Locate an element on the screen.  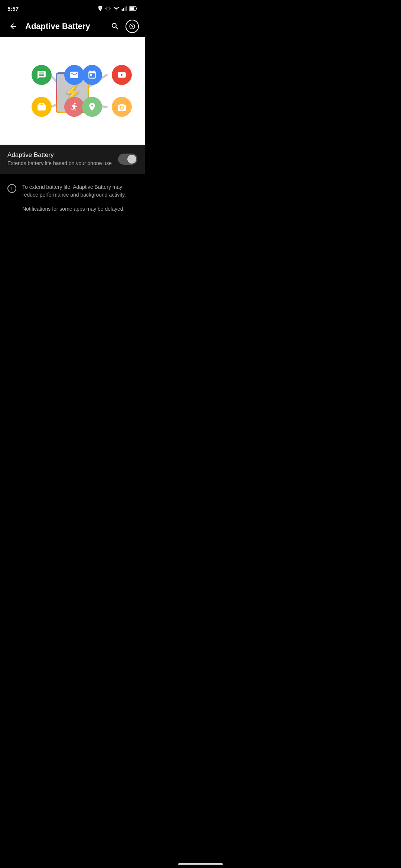
signal-icon is located at coordinates (124, 9).